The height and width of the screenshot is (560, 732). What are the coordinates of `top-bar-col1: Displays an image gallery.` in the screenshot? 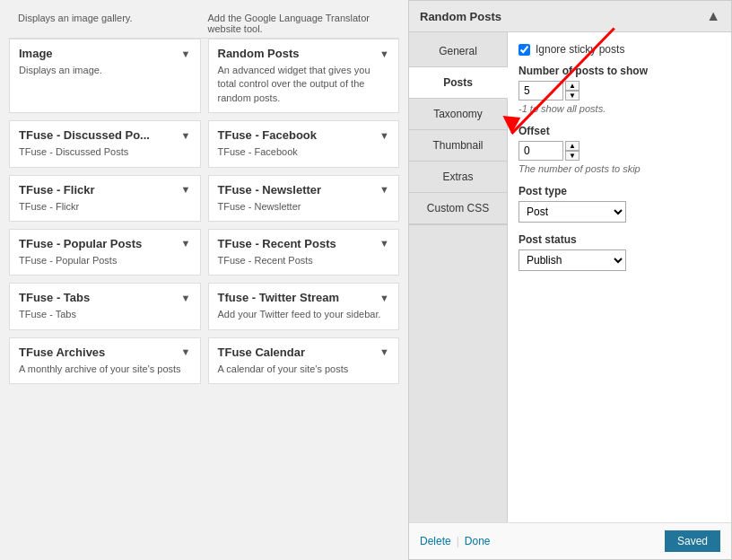 It's located at (109, 23).